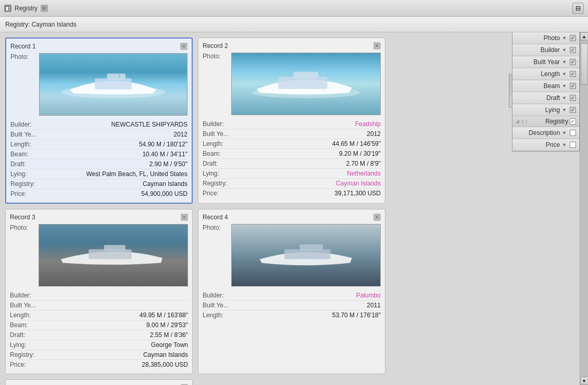 This screenshot has height=385, width=588. What do you see at coordinates (306, 84) in the screenshot?
I see `yacht-2-svg` at bounding box center [306, 84].